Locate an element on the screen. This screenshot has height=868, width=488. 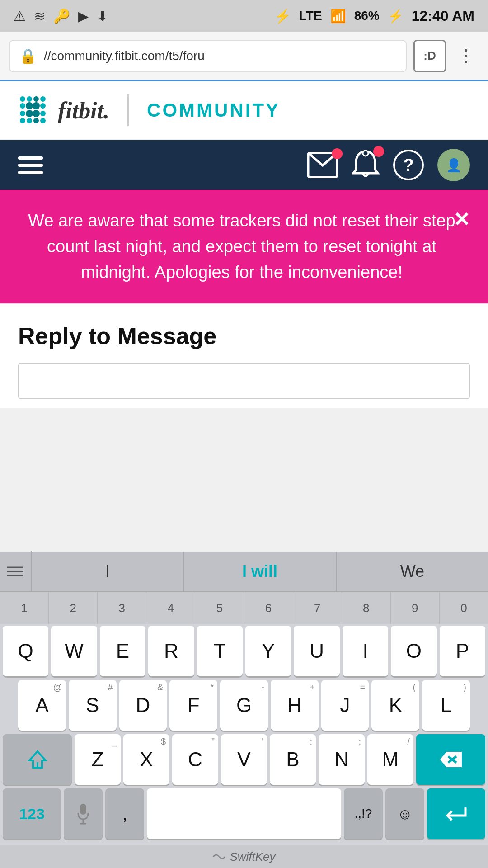
status-icons-left: ⚠ ≋ 🔑 ▶ ⬇ is located at coordinates (61, 16).